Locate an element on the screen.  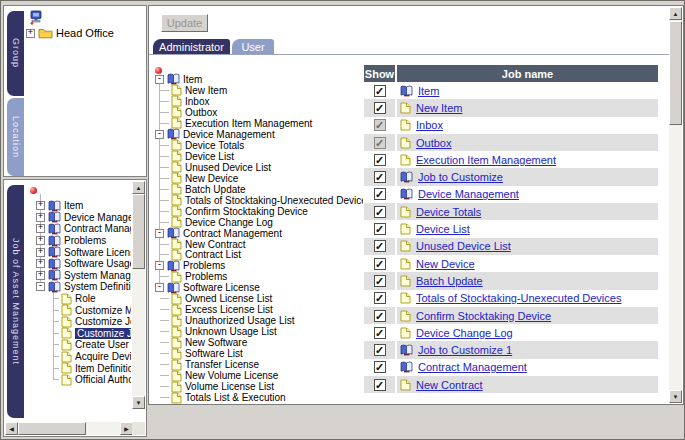
tree-item-device-management: -Device Management is located at coordinates (258, 134).